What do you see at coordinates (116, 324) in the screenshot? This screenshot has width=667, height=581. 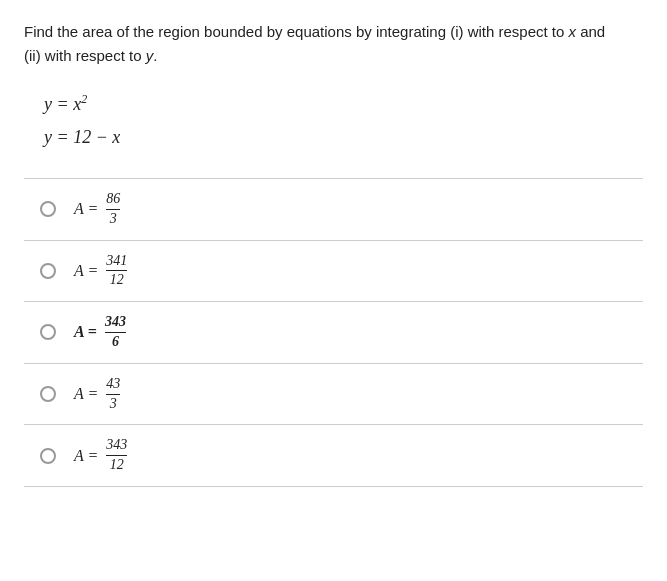 I see `numerator-3: 343` at bounding box center [116, 324].